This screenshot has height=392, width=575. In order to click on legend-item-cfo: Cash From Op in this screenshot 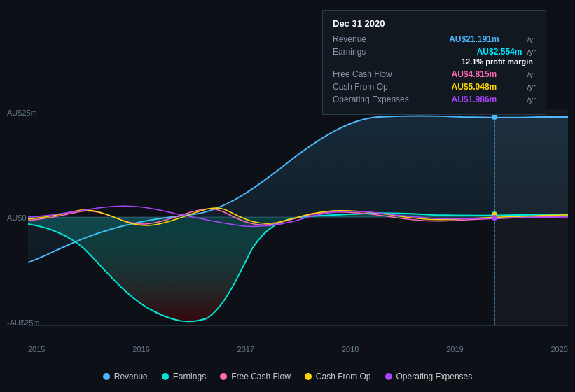, I will do `click(338, 377)`.